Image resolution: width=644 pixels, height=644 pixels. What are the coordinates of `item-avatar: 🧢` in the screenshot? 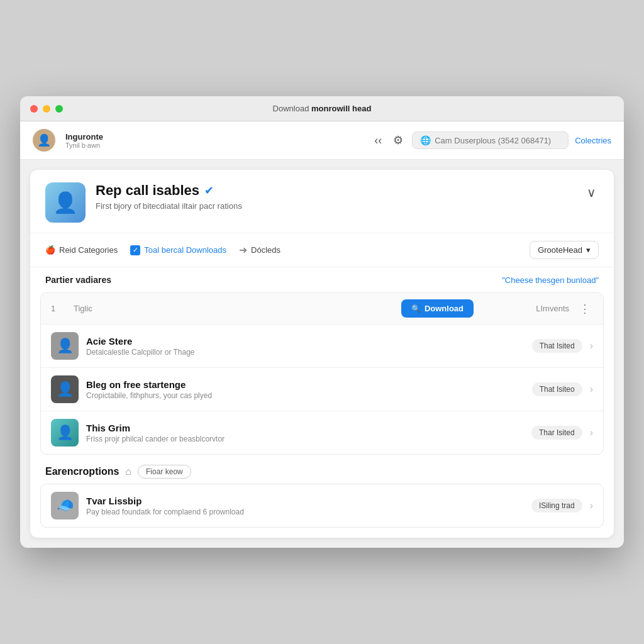 It's located at (65, 506).